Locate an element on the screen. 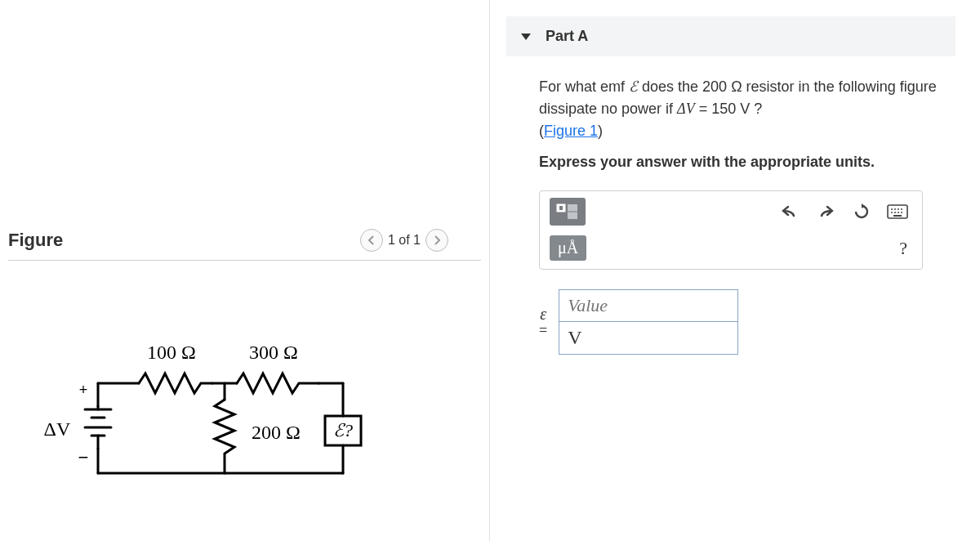 This screenshot has height=541, width=980. svg-text: ℰ? is located at coordinates (343, 430).